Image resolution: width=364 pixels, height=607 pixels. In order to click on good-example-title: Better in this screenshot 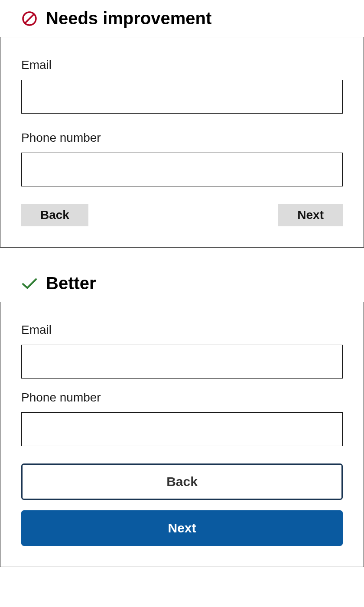, I will do `click(71, 284)`.